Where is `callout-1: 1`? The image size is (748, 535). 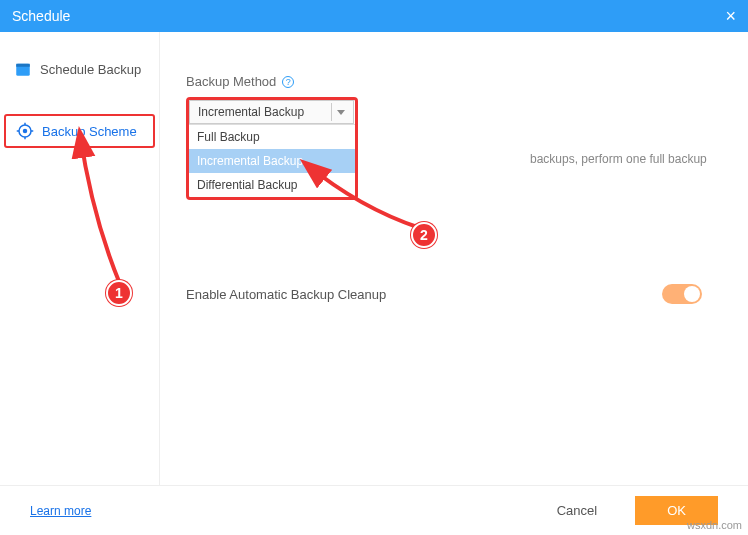
callout-1: 1 is located at coordinates (119, 293).